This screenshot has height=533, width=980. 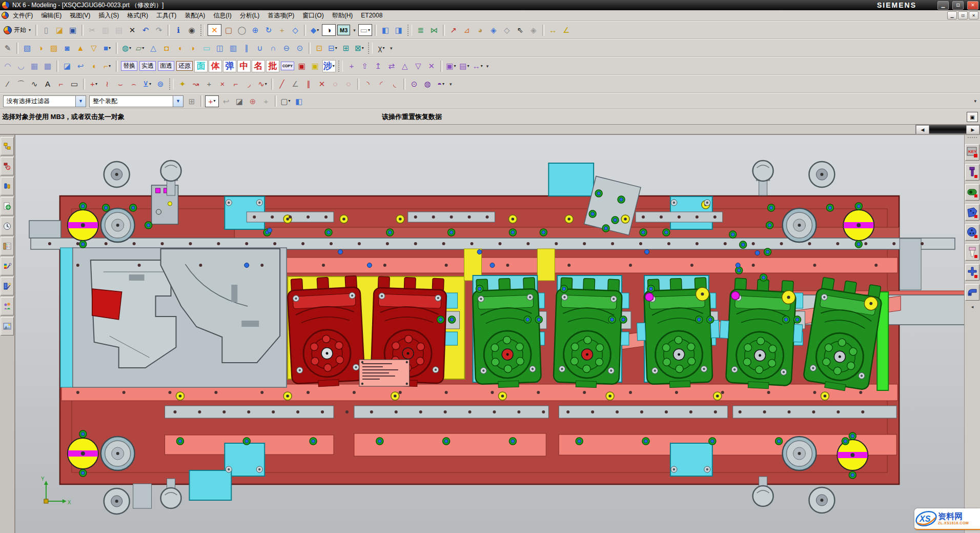 What do you see at coordinates (378, 66) in the screenshot?
I see `offset-region: ↥` at bounding box center [378, 66].